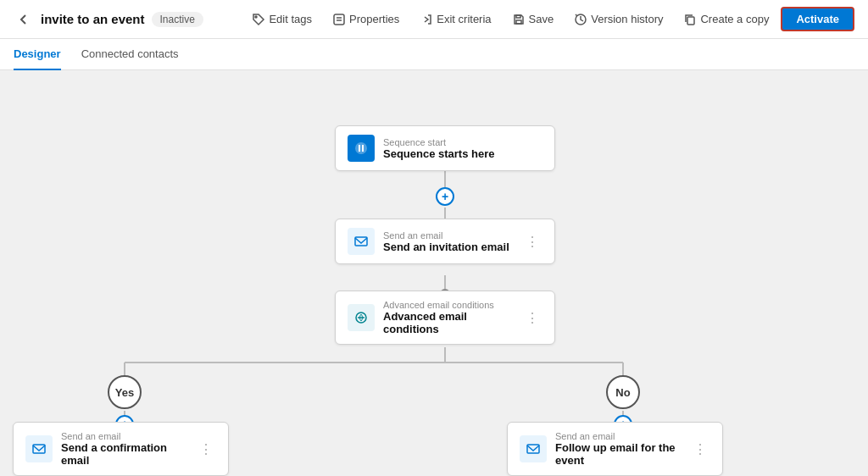  Describe the element at coordinates (131, 54) in the screenshot. I see `tab-connected-contacts: Connected contacts` at that location.